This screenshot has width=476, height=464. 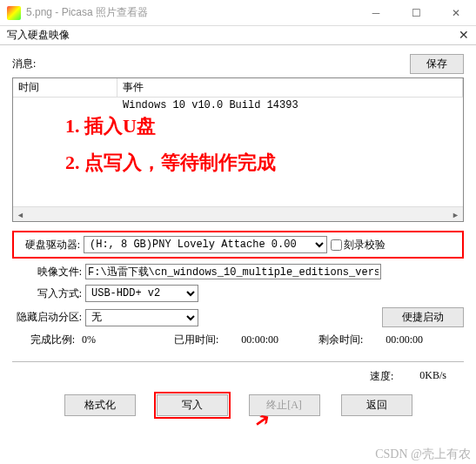 I want to click on save-button: 保存, so click(x=437, y=64).